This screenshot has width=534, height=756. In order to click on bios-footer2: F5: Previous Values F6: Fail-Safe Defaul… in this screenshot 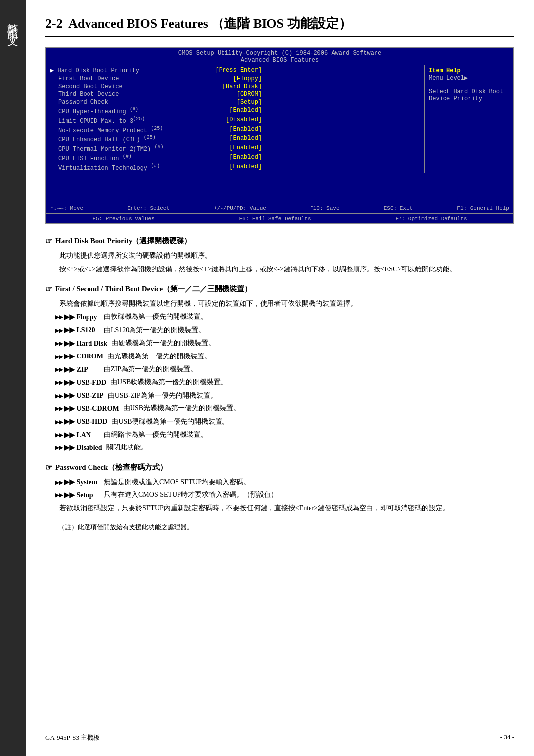, I will do `click(280, 219)`.